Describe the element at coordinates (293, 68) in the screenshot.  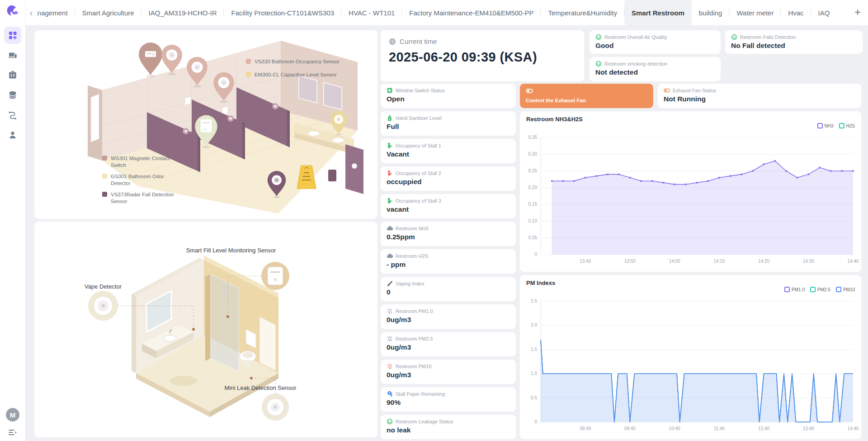
I see `sensor-legend-right: VS330 Bathroom Occupancy Sensor EM300-CL…` at that location.